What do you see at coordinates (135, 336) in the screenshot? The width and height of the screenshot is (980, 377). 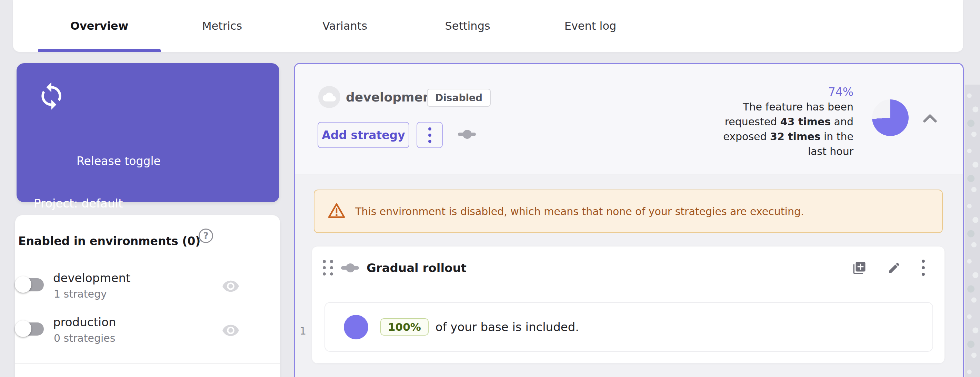 I see `environment-row-production: production 0 strategies` at bounding box center [135, 336].